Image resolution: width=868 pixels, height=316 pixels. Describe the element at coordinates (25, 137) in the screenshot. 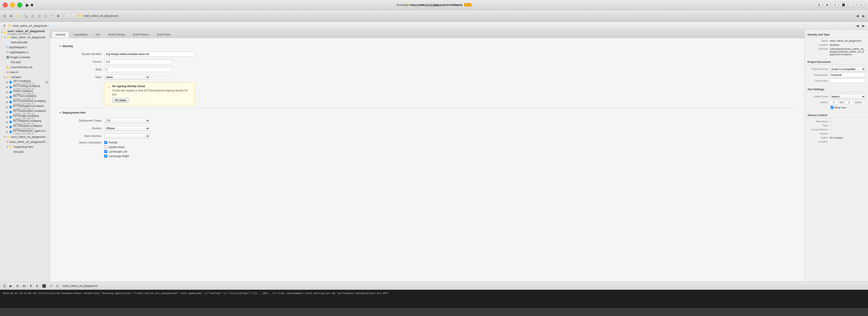

I see `sidebar-item-tests: ▼ 📁 react_native_art_playgroundTests` at that location.